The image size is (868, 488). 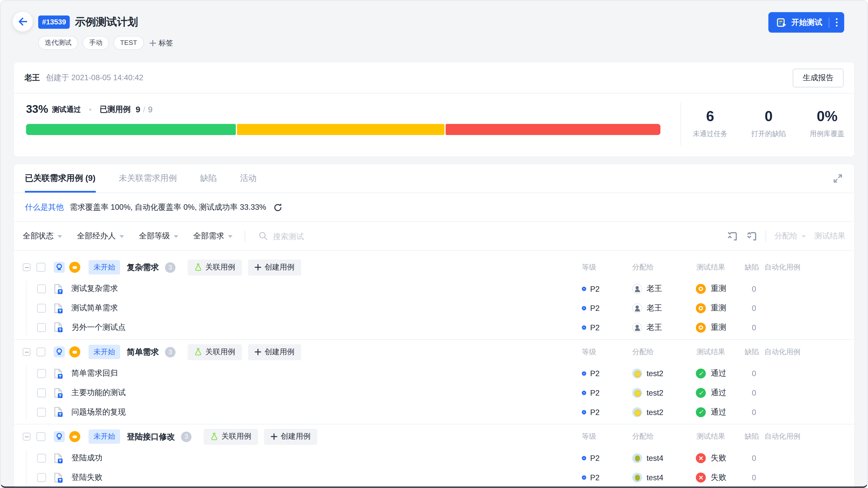 What do you see at coordinates (87, 458) in the screenshot?
I see `case-title: 登陆成功` at bounding box center [87, 458].